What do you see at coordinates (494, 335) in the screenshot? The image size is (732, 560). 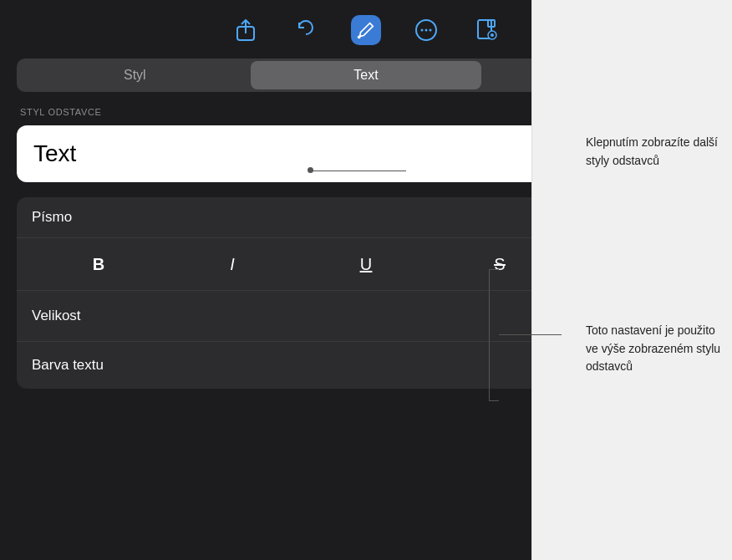 I see `font-section-bracket` at bounding box center [494, 335].